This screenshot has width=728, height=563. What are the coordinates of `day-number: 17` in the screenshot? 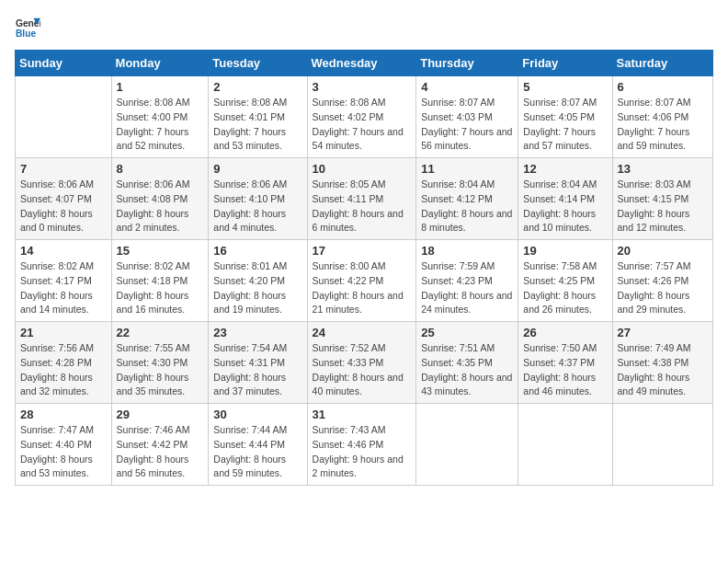 It's located at (362, 250).